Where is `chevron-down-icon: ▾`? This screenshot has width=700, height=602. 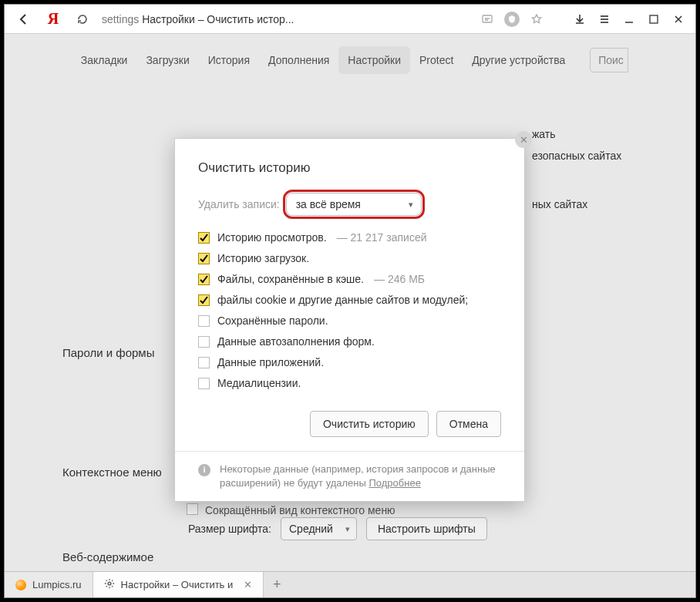
chevron-down-icon: ▾ is located at coordinates (411, 205).